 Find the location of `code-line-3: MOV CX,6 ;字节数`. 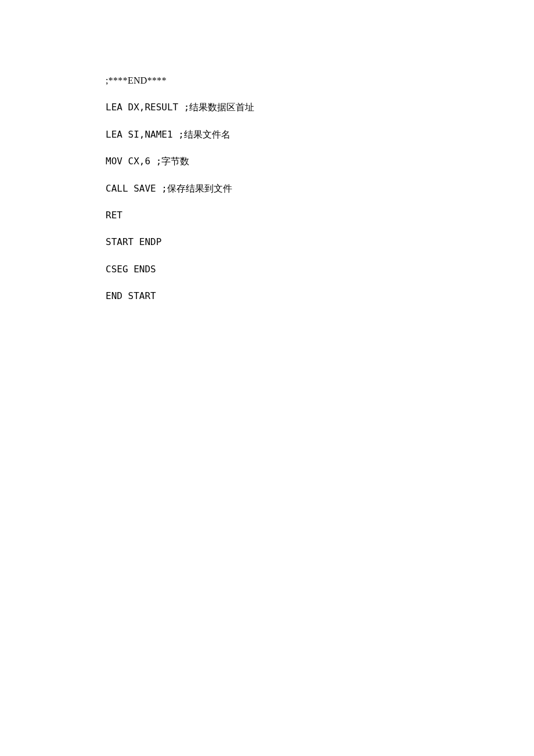

code-line-3: MOV CX,6 ;字节数 is located at coordinates (320, 161).